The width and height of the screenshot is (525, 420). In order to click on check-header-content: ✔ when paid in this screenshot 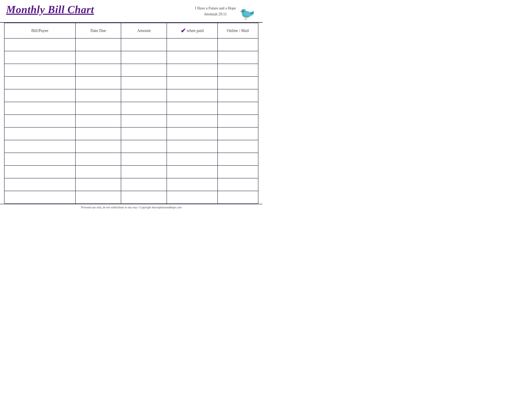, I will do `click(192, 31)`.